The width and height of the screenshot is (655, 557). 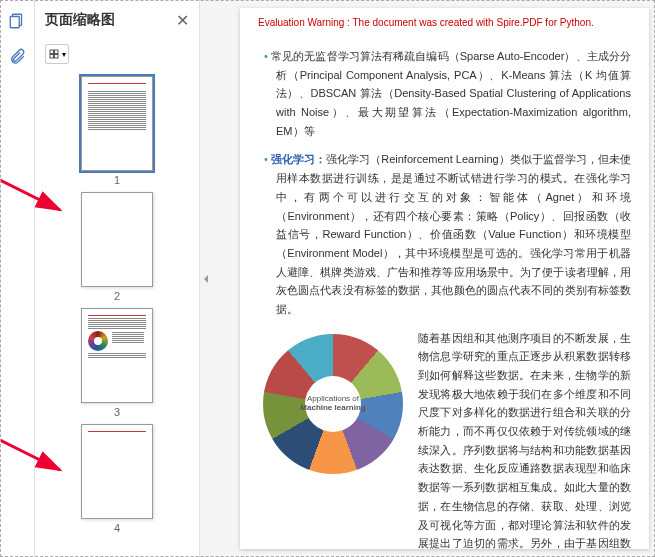 I want to click on thumbnail-item: 1, so click(x=117, y=131).